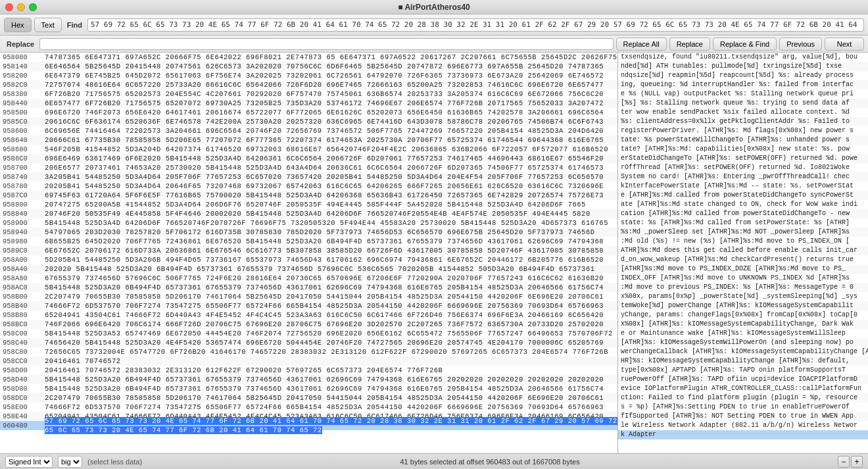  I want to click on hex-offset: 958940, so click(22, 232).